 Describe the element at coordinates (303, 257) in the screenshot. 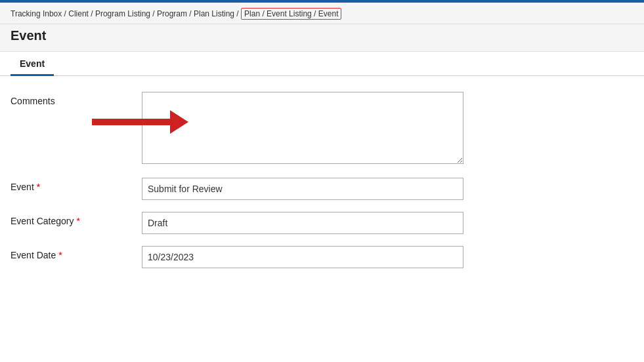

I see `event-date-input` at that location.